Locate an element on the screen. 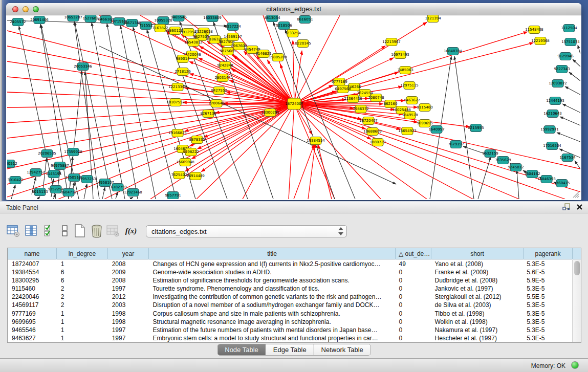 Image resolution: width=588 pixels, height=372 pixels. graph-node: 9115460 is located at coordinates (425, 107).